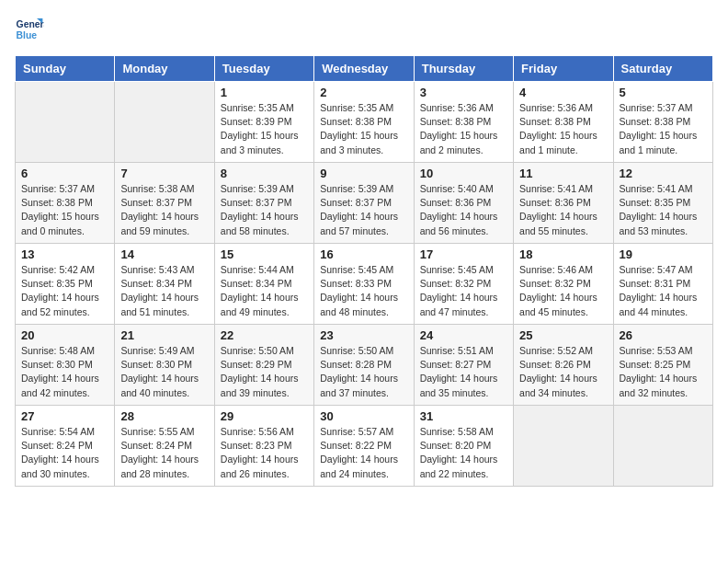  What do you see at coordinates (265, 173) in the screenshot?
I see `day-number: 8` at bounding box center [265, 173].